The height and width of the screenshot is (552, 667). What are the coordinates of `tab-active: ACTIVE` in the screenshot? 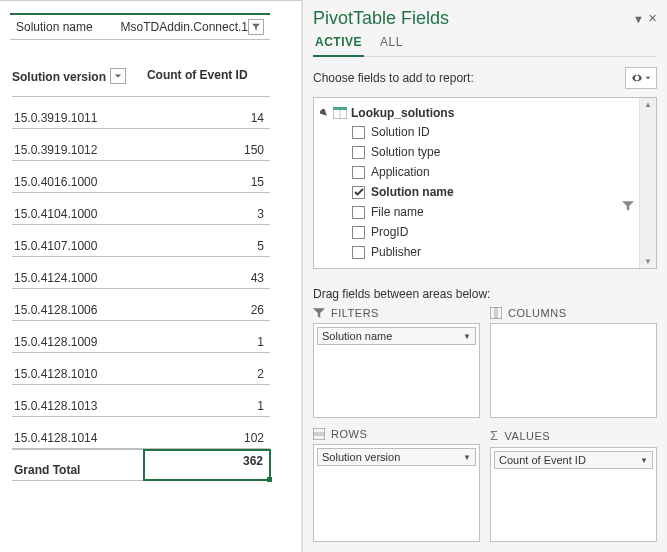 It's located at (338, 45).